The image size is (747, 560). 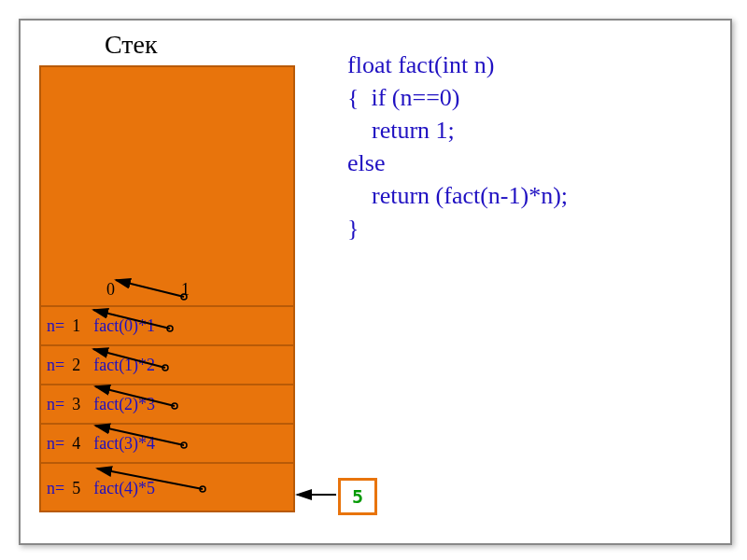 What do you see at coordinates (77, 444) in the screenshot?
I see `n-value: 4` at bounding box center [77, 444].